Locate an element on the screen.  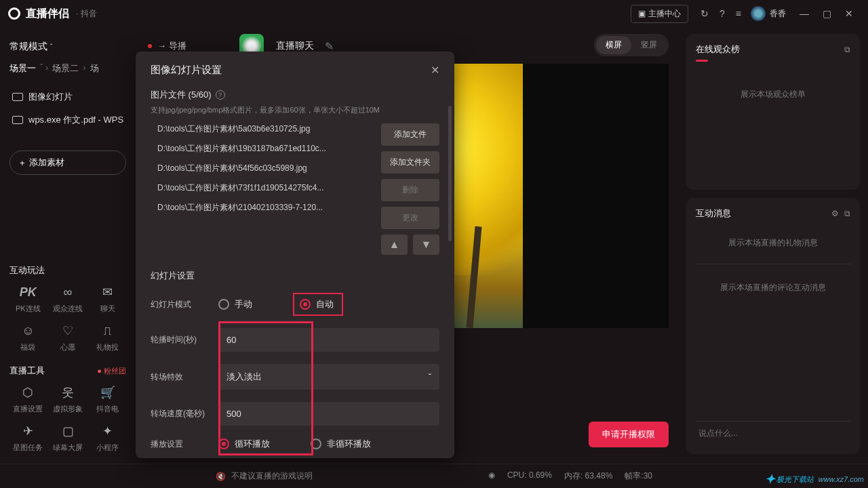
gear-icon: ⬡ is located at coordinates (28, 392).